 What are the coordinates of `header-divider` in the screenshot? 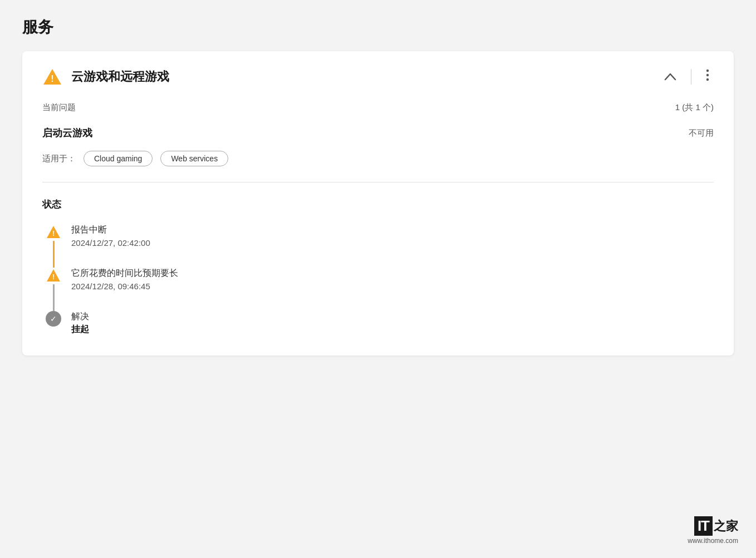 It's located at (691, 77).